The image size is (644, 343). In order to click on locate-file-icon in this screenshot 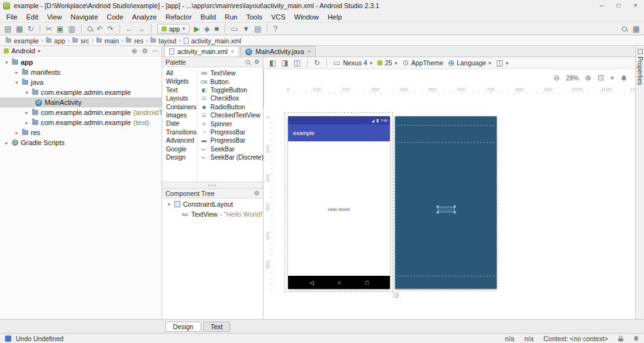, I will do `click(135, 52)`.